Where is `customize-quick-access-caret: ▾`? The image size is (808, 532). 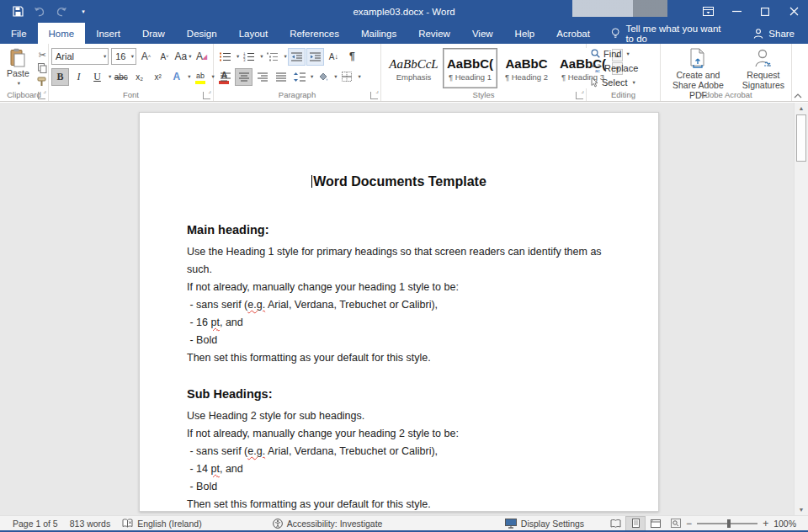
customize-quick-access-caret: ▾ is located at coordinates (83, 12).